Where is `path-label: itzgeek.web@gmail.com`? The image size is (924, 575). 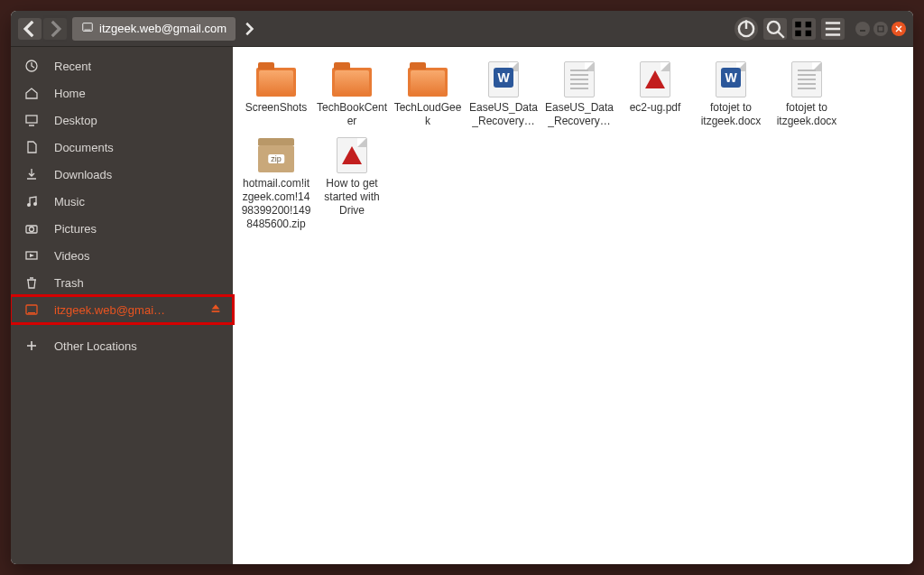 path-label: itzgeek.web@gmail.com is located at coordinates (162, 29).